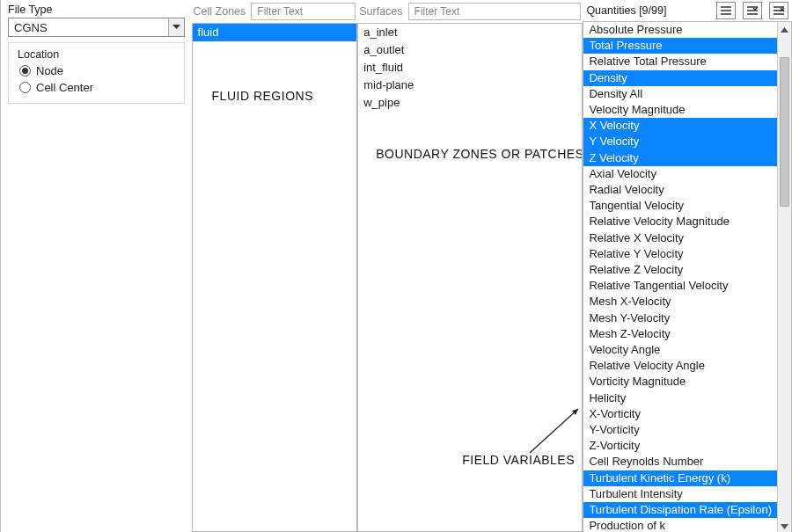 This screenshot has width=792, height=532. I want to click on radio-cell-center: Cell Center, so click(97, 88).